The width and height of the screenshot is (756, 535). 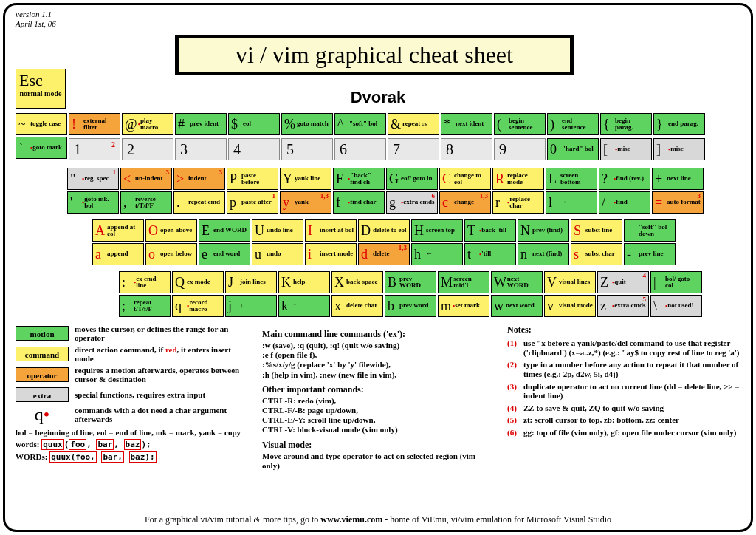 I want to click on other-cmds-heading: Other important comands:, so click(x=377, y=390).